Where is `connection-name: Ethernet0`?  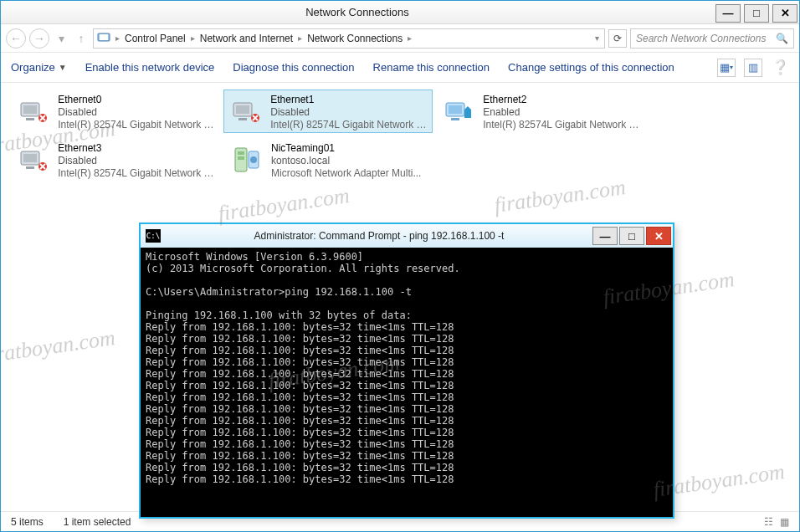 connection-name: Ethernet0 is located at coordinates (136, 100).